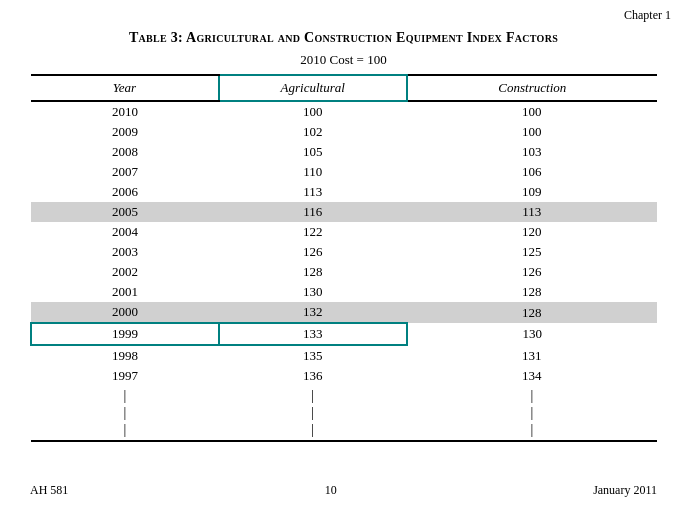 Image resolution: width=687 pixels, height=510 pixels. What do you see at coordinates (313, 88) in the screenshot?
I see `col-header-agricultural: Agricultural` at bounding box center [313, 88].